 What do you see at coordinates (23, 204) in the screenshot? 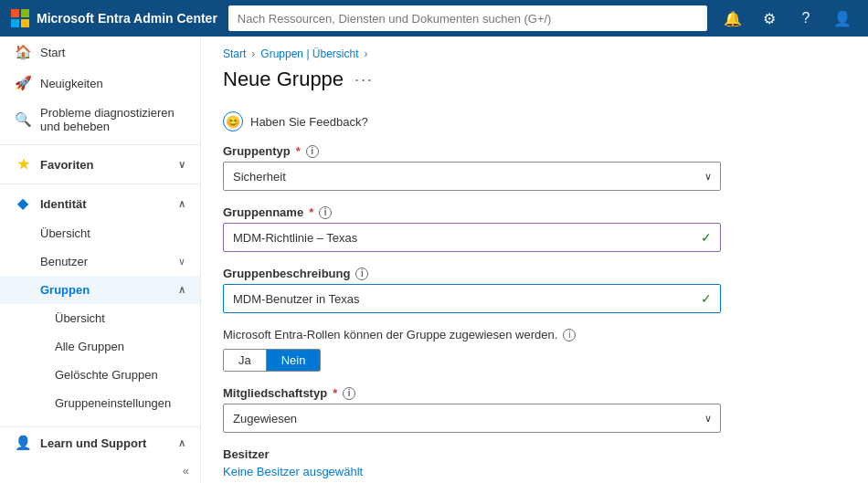
I see `identity-icon: ◆` at bounding box center [23, 204].